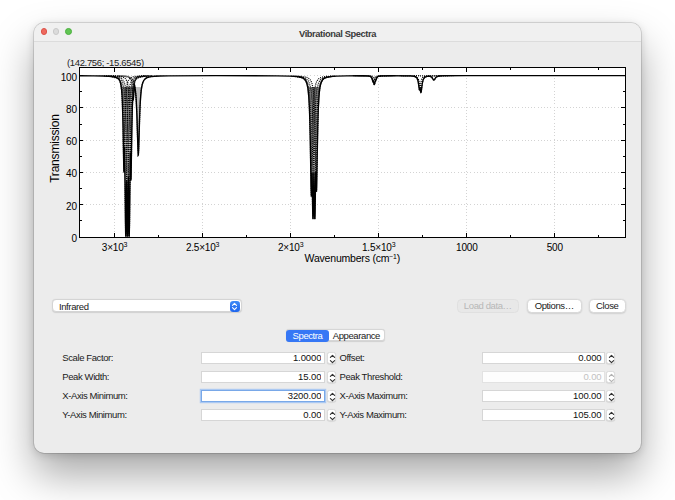 The image size is (675, 500). What do you see at coordinates (106, 64) in the screenshot?
I see `svg-text: (142.756; -15.6545)` at bounding box center [106, 64].